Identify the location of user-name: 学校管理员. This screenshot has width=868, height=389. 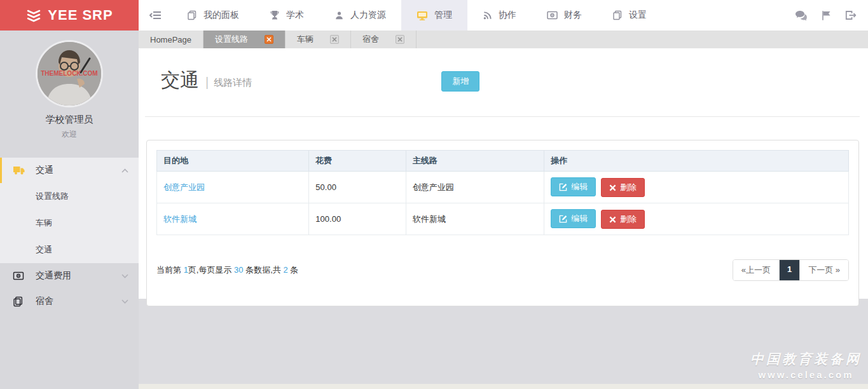
(69, 119).